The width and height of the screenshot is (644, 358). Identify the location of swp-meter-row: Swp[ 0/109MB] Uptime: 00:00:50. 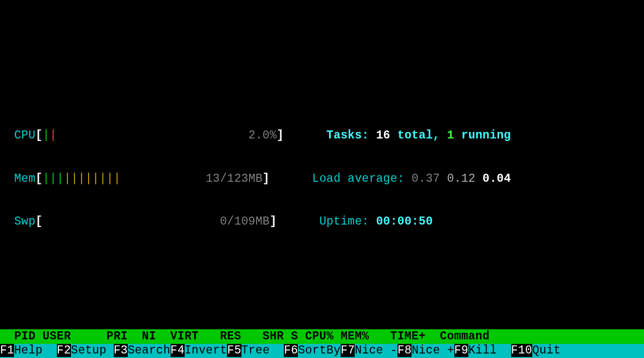
(322, 222).